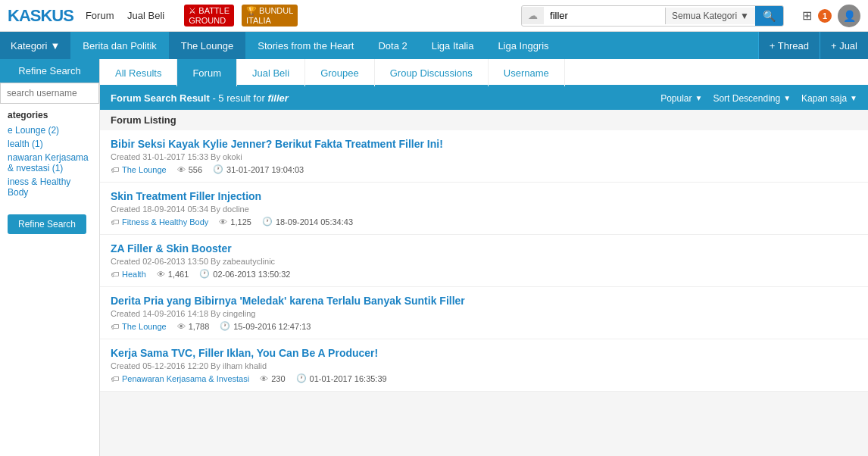 This screenshot has height=456, width=868. What do you see at coordinates (273, 379) in the screenshot?
I see `views-item-4: 👁 230` at bounding box center [273, 379].